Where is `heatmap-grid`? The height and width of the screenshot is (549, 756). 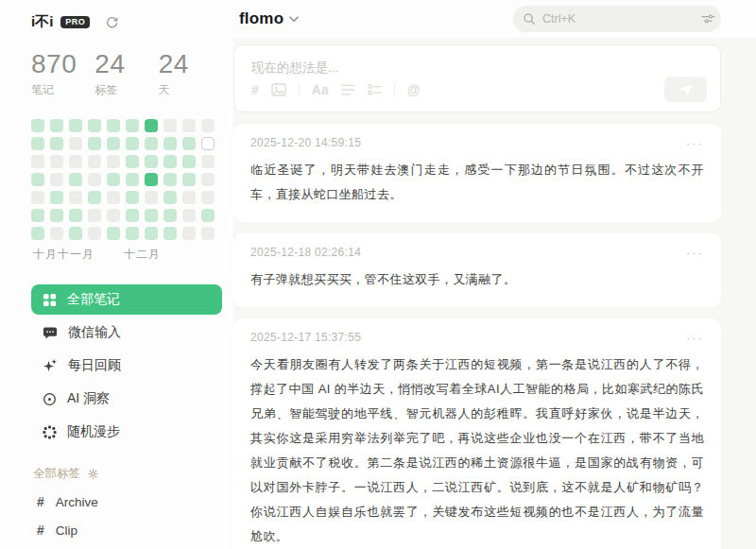
heatmap-grid is located at coordinates (127, 180).